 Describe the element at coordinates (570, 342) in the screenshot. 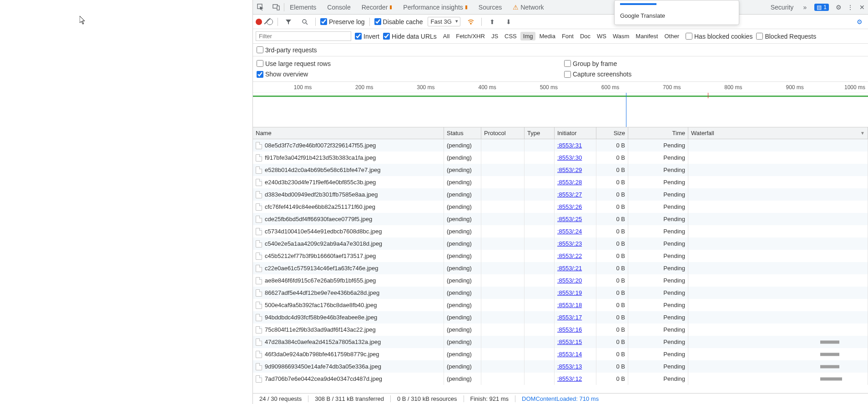

I see `request-initiator-link: :8553/:15` at that location.